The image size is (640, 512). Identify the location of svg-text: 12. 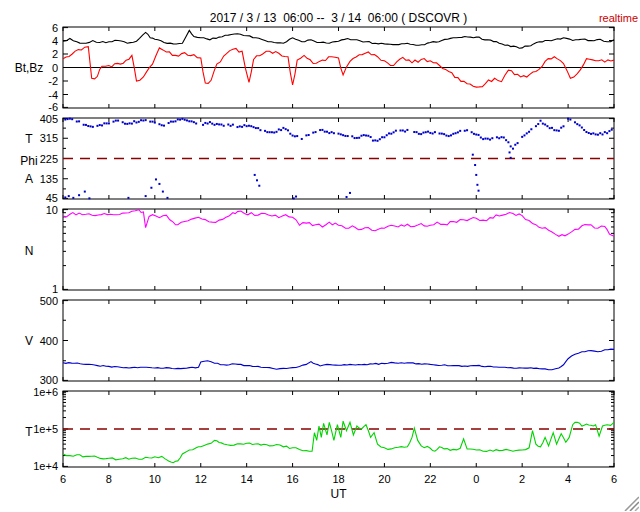
(201, 479).